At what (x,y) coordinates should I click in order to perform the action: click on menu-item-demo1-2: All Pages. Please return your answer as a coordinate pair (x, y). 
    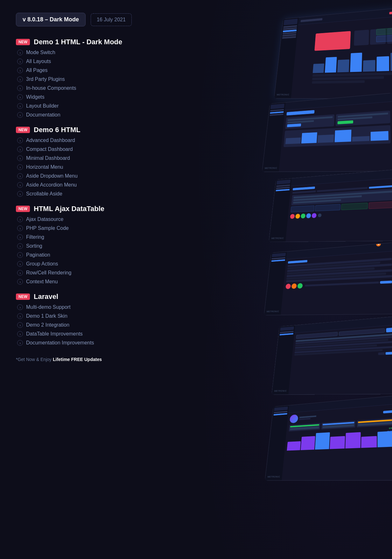
    Looking at the image, I should click on (81, 70).